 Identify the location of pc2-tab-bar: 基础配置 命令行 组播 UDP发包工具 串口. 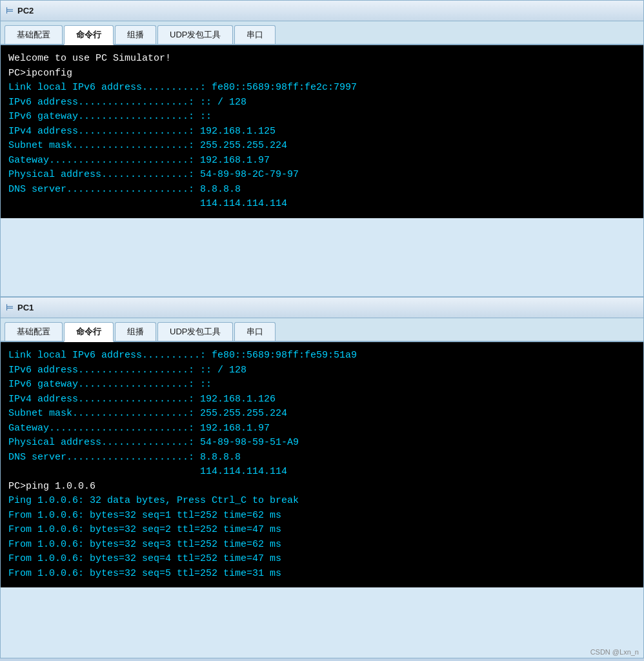
(322, 34).